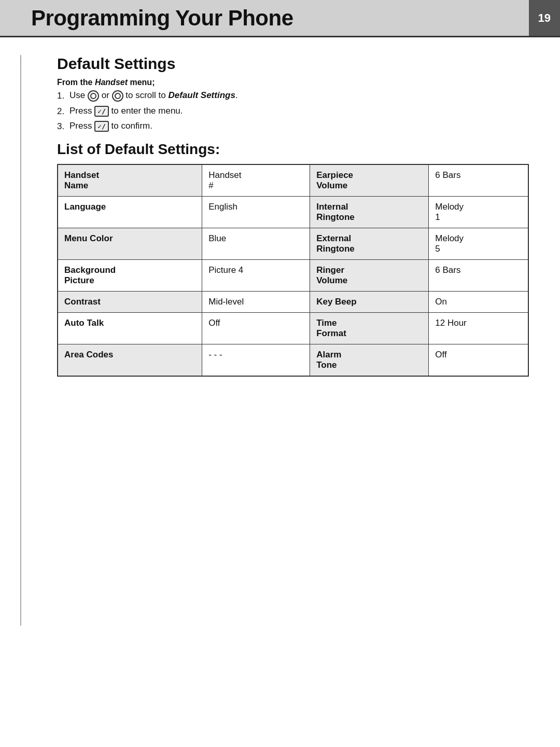  What do you see at coordinates (293, 361) in the screenshot?
I see `table-row: Area Codes - - - AlarmTone Off` at bounding box center [293, 361].